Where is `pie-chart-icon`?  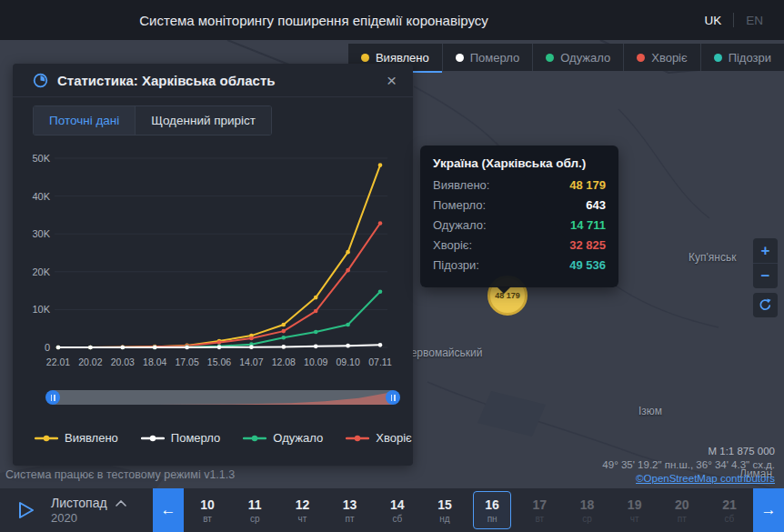 pie-chart-icon is located at coordinates (40, 80).